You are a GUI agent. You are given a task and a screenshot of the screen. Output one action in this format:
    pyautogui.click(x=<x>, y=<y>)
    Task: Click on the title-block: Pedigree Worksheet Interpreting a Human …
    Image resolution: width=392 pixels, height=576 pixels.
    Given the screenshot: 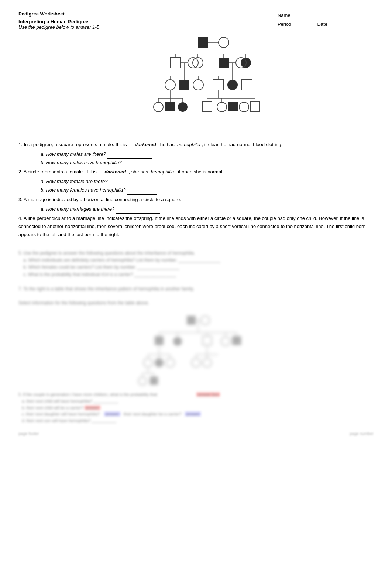 What is the action you would take?
    pyautogui.click(x=59, y=21)
    